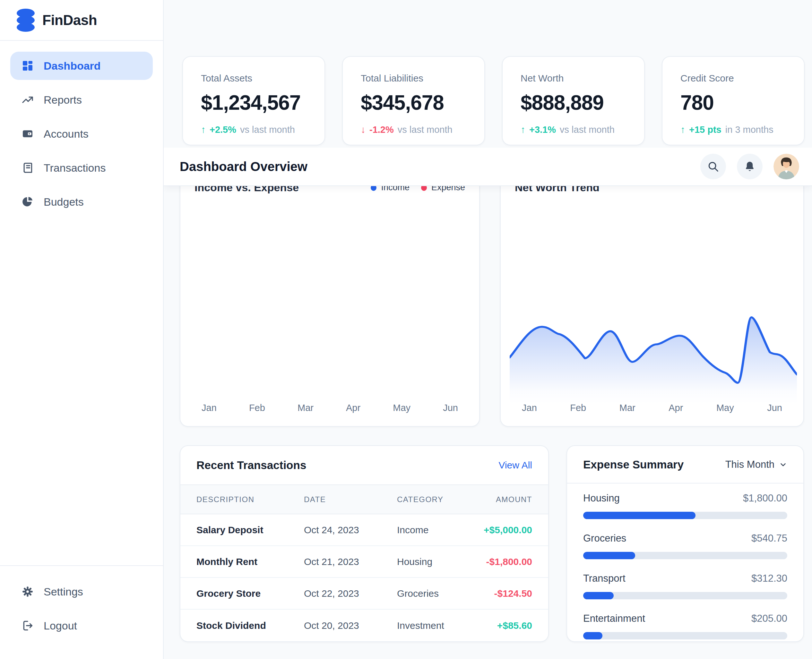  I want to click on expense-amount: $1,800.00, so click(765, 498).